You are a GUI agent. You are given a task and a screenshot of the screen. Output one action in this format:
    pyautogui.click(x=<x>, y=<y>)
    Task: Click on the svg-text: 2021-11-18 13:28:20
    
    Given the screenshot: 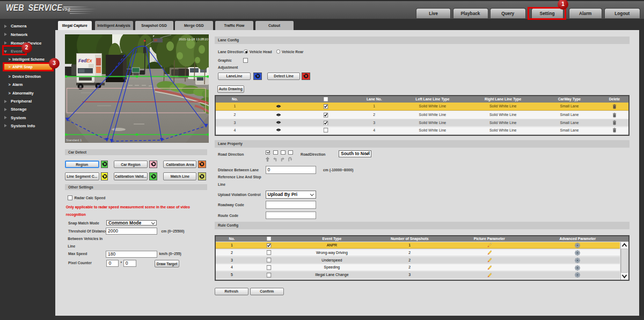 What is the action you would take?
    pyautogui.click(x=194, y=39)
    